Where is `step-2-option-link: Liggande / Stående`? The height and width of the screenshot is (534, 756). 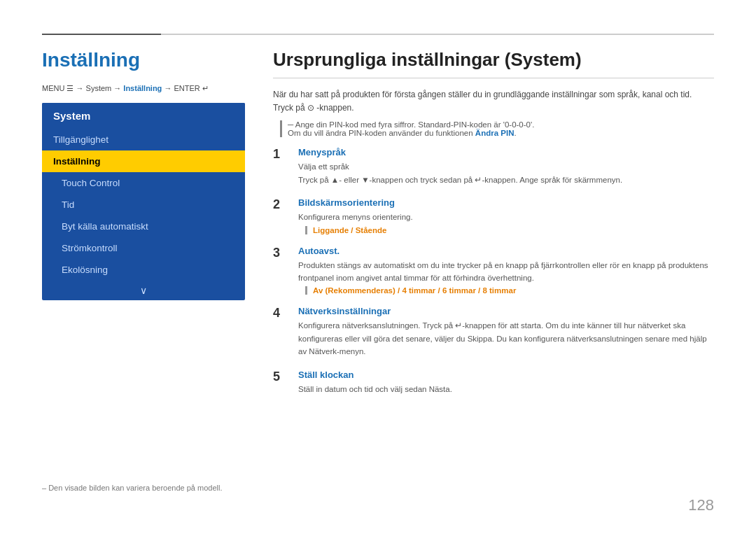
step-2-option-link: Liggande / Stående is located at coordinates (350, 230).